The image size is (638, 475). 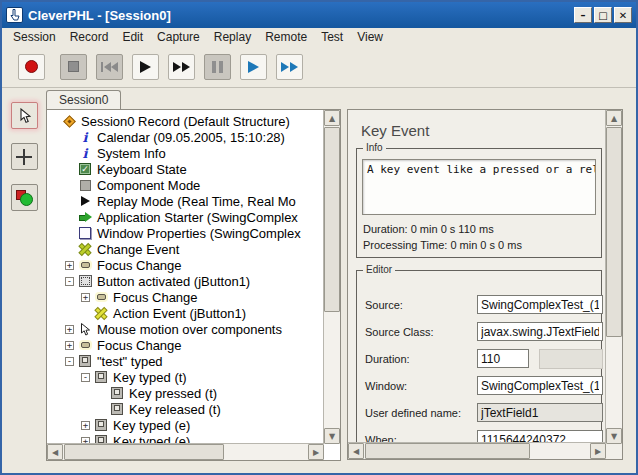 What do you see at coordinates (186, 137) in the screenshot?
I see `tree-item: iCalendar (09.05.2005, 15:10:28)` at bounding box center [186, 137].